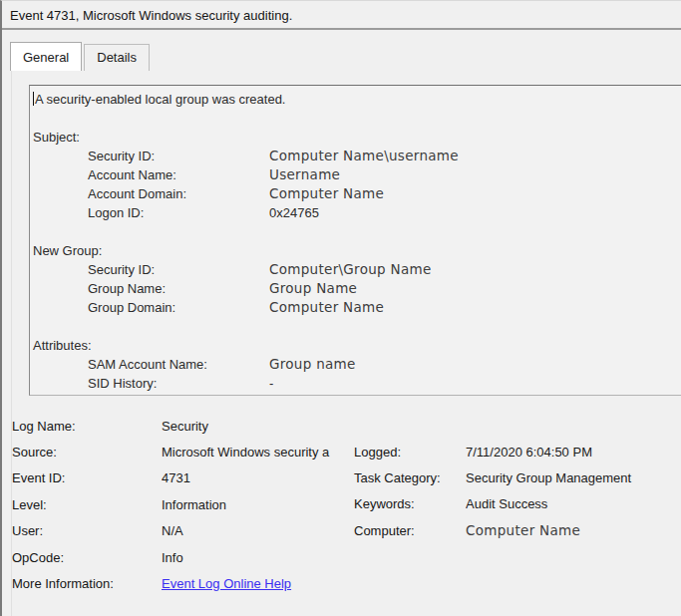 Image resolution: width=681 pixels, height=616 pixels. Describe the element at coordinates (357, 213) in the screenshot. I see `field-row: Logon ID: 0x24765` at that location.